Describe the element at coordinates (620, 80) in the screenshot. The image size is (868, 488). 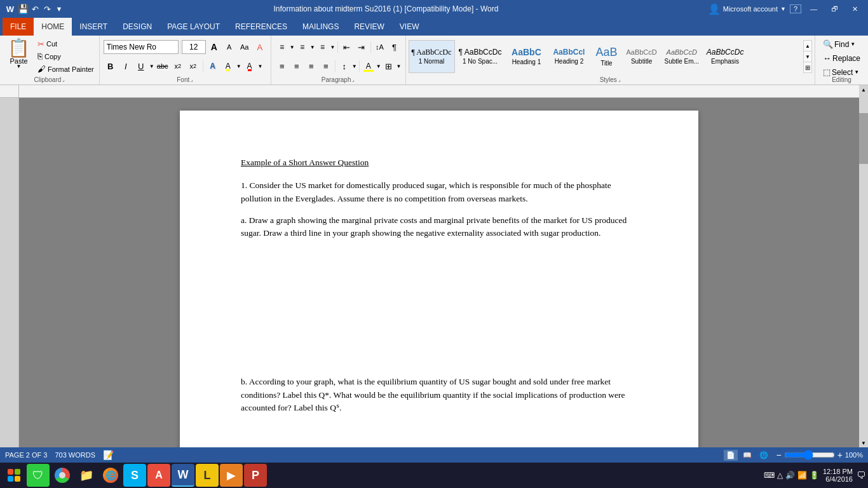
I see `styles-expand-icon: ⌟` at that location.